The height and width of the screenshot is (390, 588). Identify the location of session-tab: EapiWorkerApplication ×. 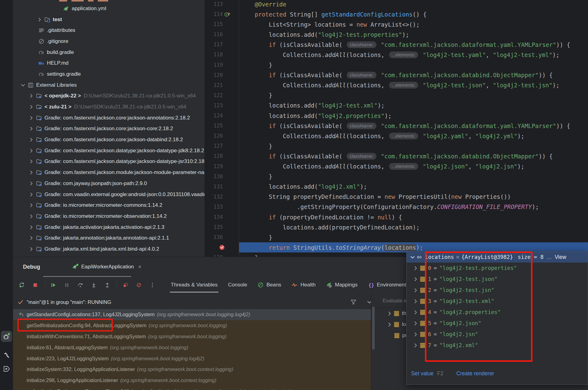
(107, 267).